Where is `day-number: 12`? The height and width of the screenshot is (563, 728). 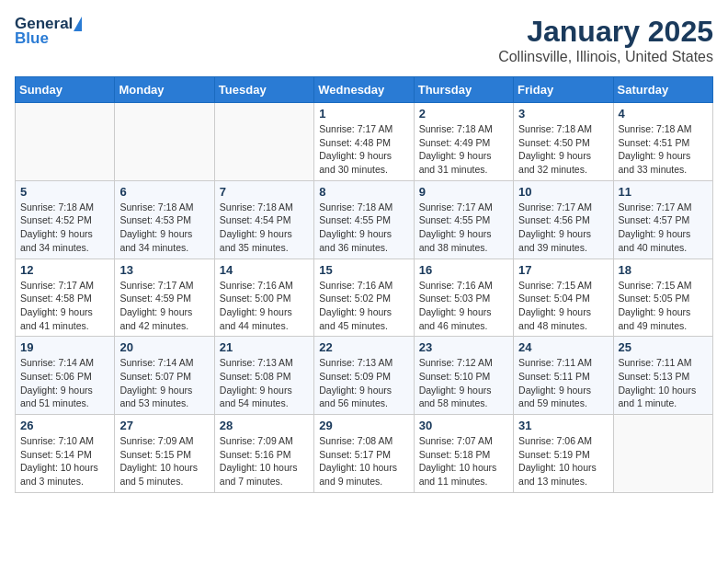 day-number: 12 is located at coordinates (64, 270).